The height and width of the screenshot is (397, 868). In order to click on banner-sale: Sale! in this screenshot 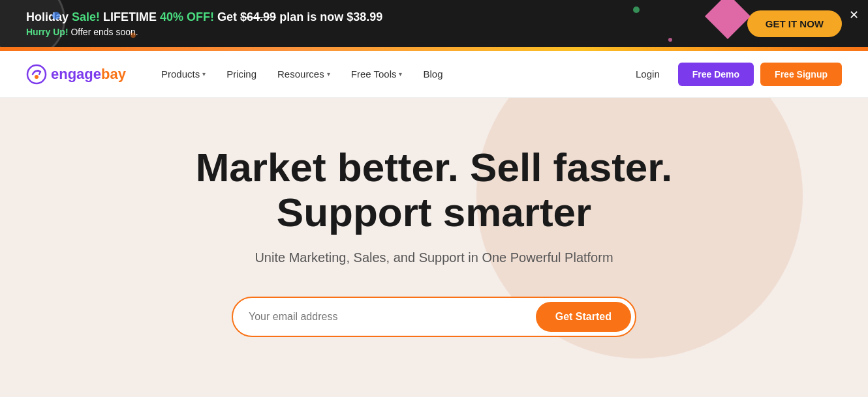, I will do `click(86, 17)`.